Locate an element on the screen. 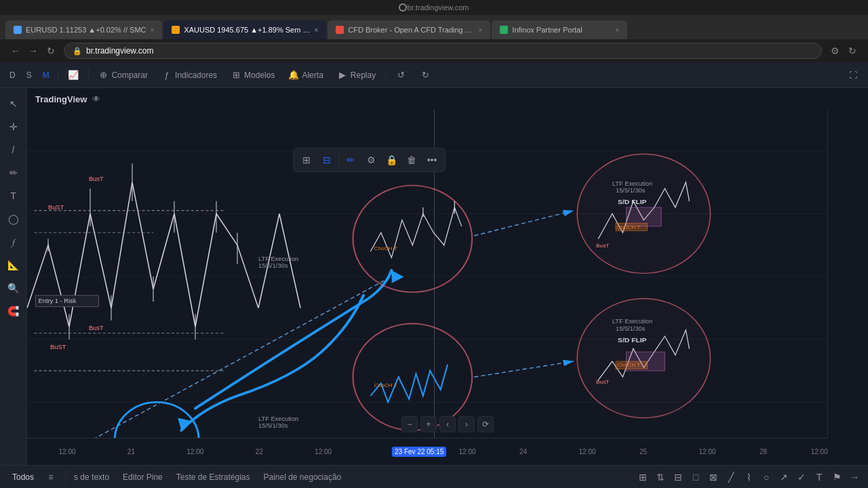 This screenshot has height=488, width=868. browser-extensions: ⚙ ↻ is located at coordinates (844, 51).